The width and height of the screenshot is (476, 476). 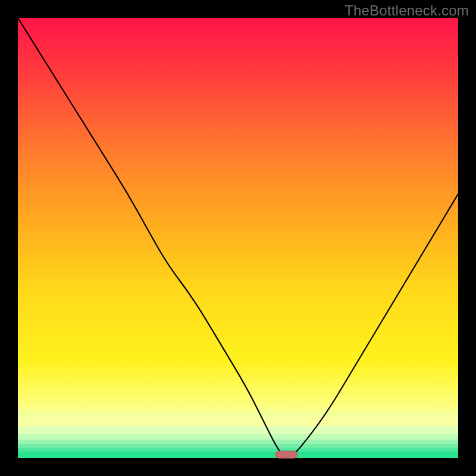 I want to click on optimal-marker, so click(x=287, y=455).